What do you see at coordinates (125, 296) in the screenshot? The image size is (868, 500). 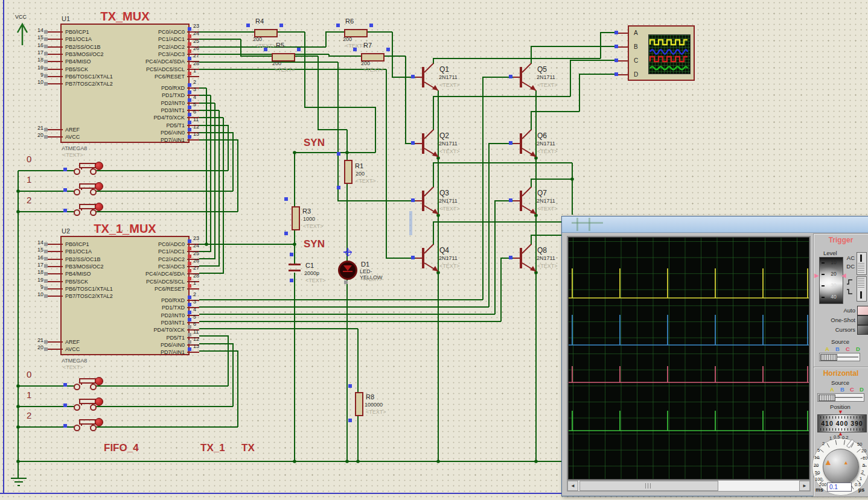 I see `mcu-u2: U2 TX_1_MUX 14 PB0/ICP1 15 PB1/OC1A 16 P…` at bounding box center [125, 296].